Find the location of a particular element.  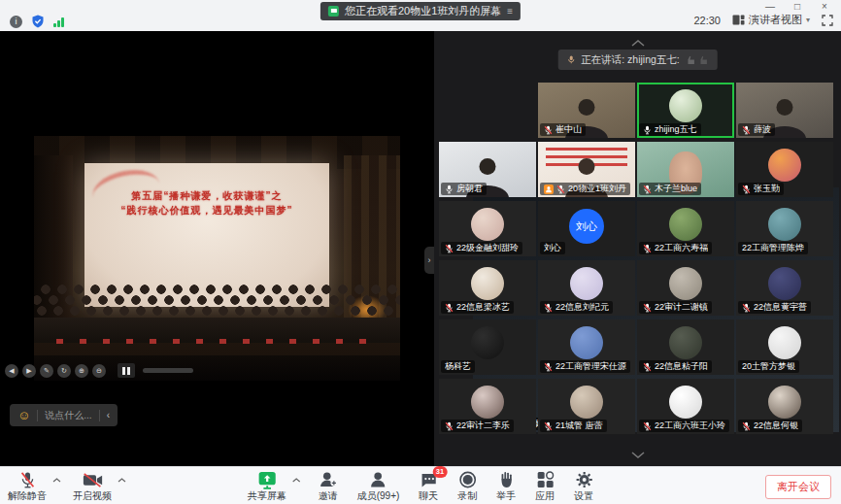

participant-tile: 22信息梁冰艺 is located at coordinates (488, 287).